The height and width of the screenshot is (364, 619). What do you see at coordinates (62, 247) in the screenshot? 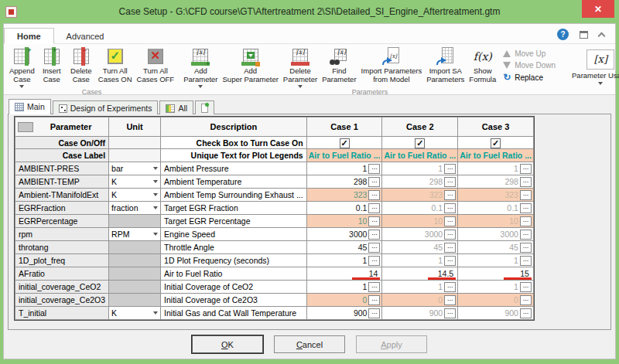
I see `parameter-name: throtang` at bounding box center [62, 247].